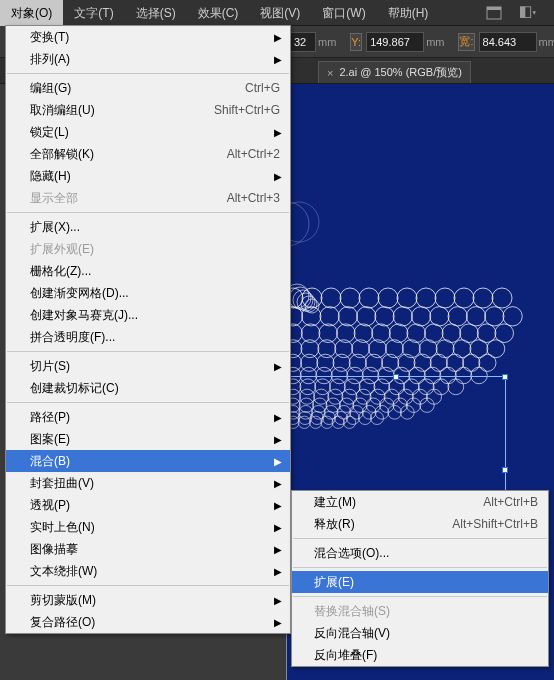  I want to click on object-menu-item: 创建对象马赛克(J)..., so click(148, 315).